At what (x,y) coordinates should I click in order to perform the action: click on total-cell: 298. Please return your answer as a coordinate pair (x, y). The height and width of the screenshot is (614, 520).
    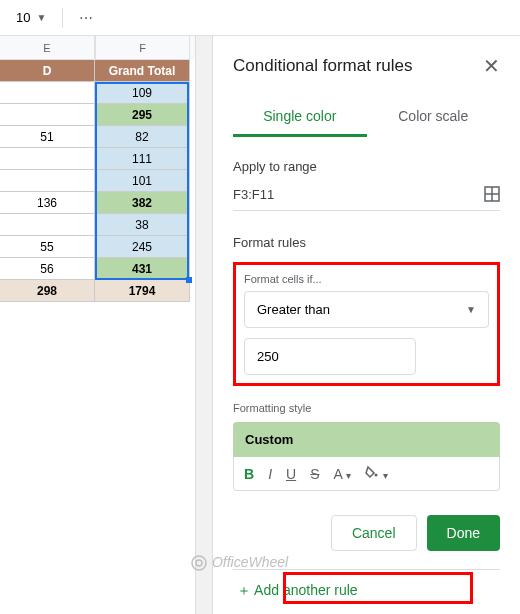
    Looking at the image, I should click on (48, 291).